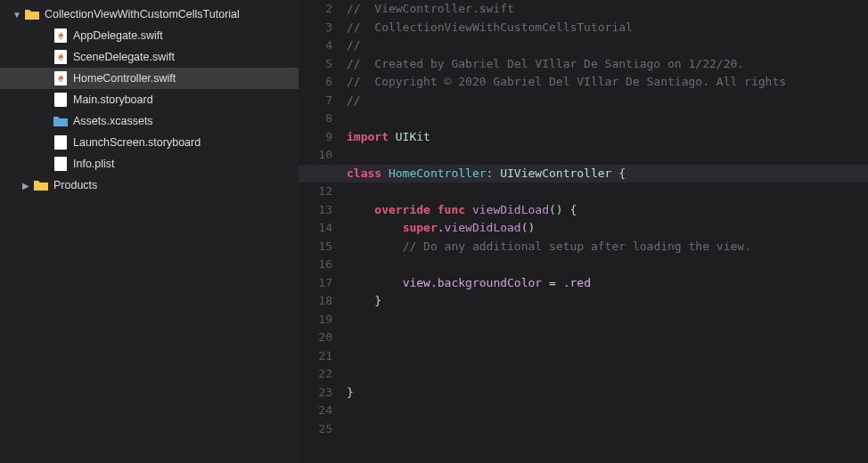 This screenshot has height=463, width=868. What do you see at coordinates (606, 9) in the screenshot?
I see `code-line: // ViewController.swift` at bounding box center [606, 9].